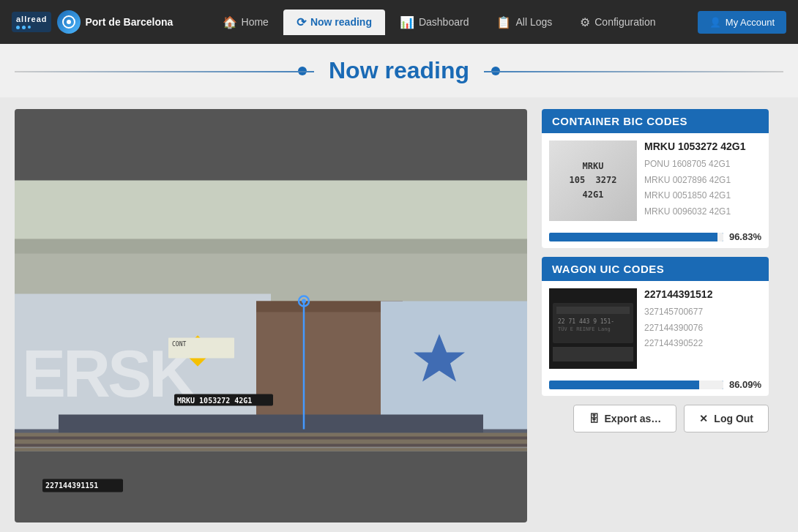 Image resolution: width=798 pixels, height=532 pixels. Describe the element at coordinates (618, 22) in the screenshot. I see `tab-configuration: ⚙ Configuration` at that location.